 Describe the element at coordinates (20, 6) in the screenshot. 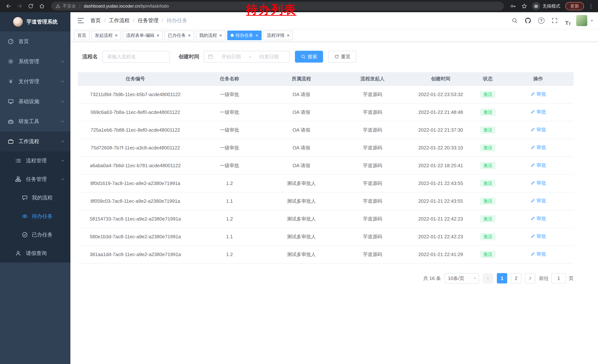

I see `forward-icon` at that location.